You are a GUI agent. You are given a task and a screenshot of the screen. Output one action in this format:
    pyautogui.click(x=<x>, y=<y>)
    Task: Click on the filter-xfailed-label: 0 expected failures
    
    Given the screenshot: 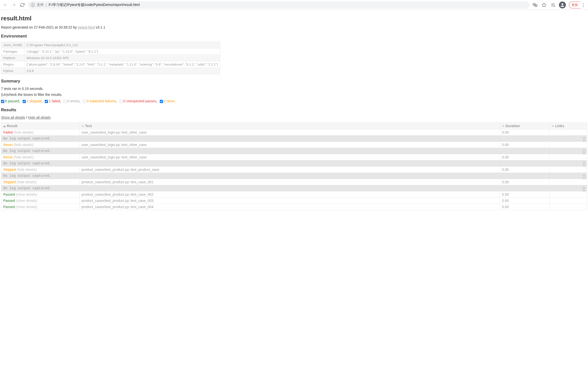 What is the action you would take?
    pyautogui.click(x=101, y=101)
    